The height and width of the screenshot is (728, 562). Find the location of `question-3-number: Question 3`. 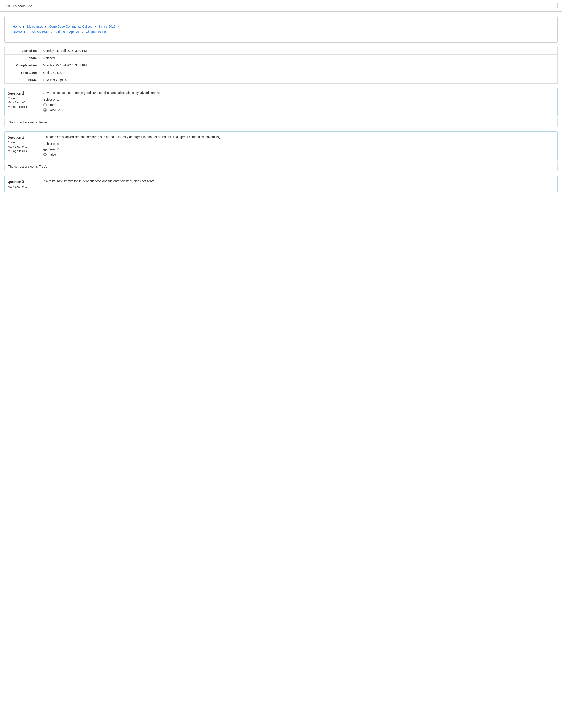

question-3-number: Question 3 is located at coordinates (22, 181).